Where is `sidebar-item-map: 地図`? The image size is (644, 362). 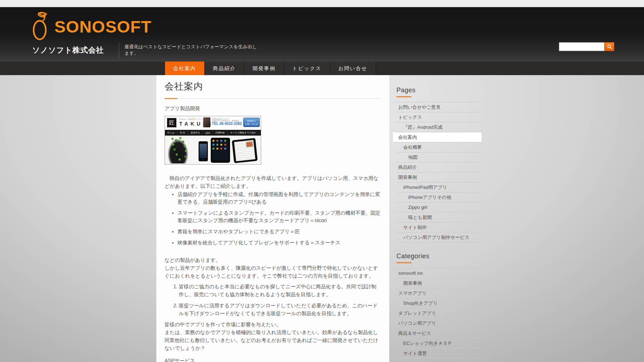 sidebar-item-map: 地図 is located at coordinates (439, 157).